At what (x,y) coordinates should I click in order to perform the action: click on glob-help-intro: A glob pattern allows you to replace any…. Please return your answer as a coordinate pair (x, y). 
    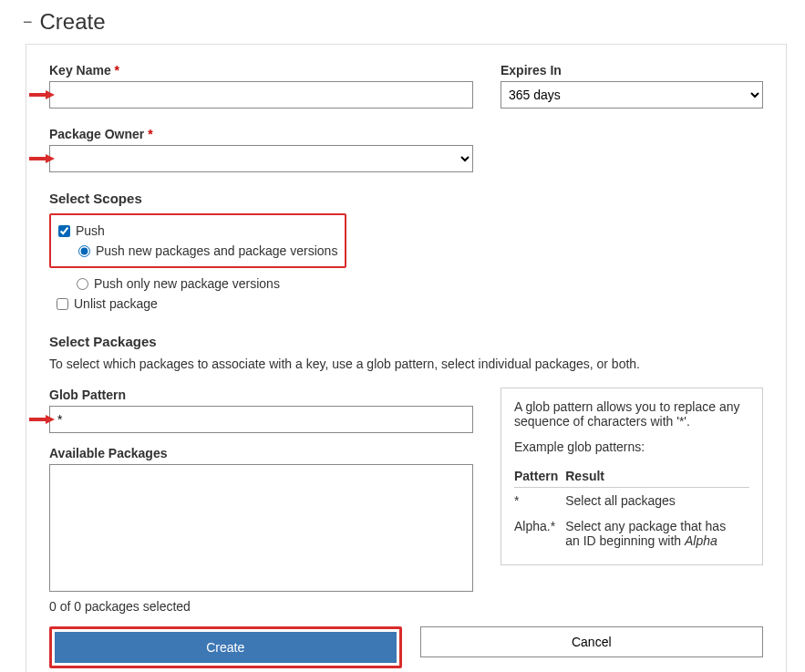
    Looking at the image, I should click on (632, 414).